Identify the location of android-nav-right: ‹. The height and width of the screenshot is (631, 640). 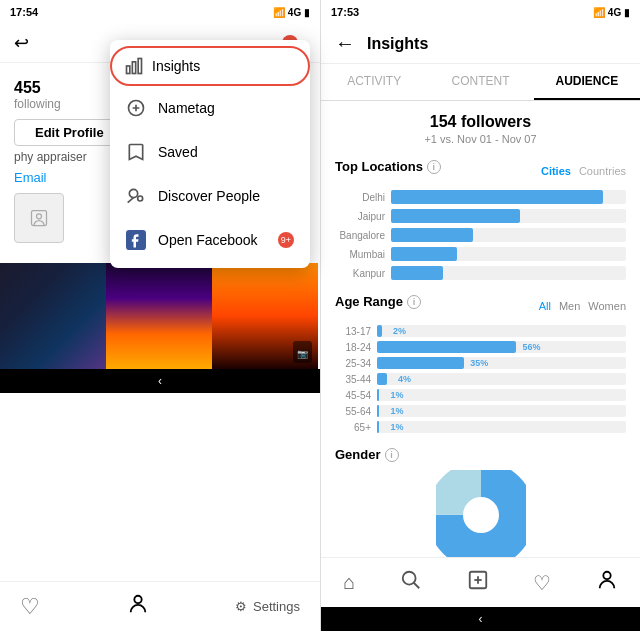
(480, 619).